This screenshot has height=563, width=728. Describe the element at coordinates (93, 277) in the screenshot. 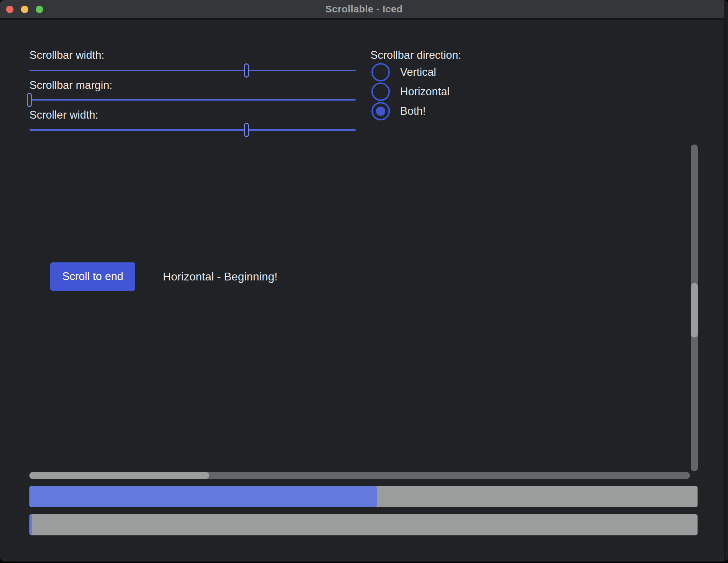

I see `scroll-to-end-button: Scroll to end` at that location.